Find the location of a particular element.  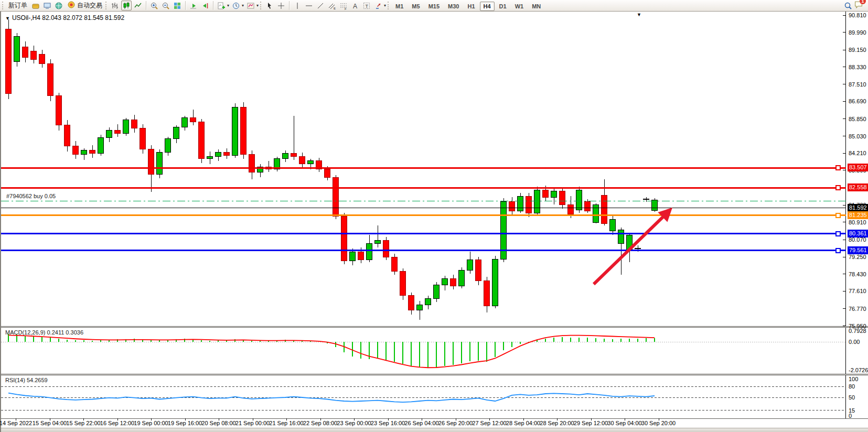

auto-scroll-icon is located at coordinates (194, 5).